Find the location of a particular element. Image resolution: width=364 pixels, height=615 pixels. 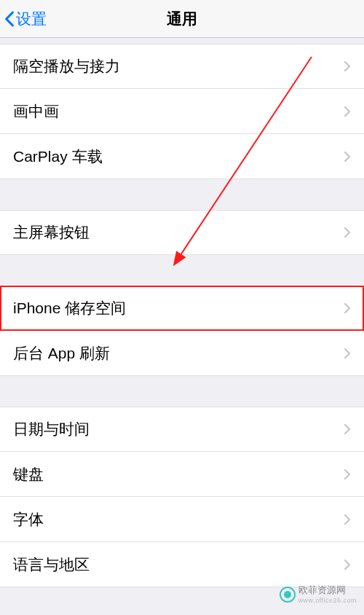

row-label: iPhone 储存空间 is located at coordinates (70, 308).